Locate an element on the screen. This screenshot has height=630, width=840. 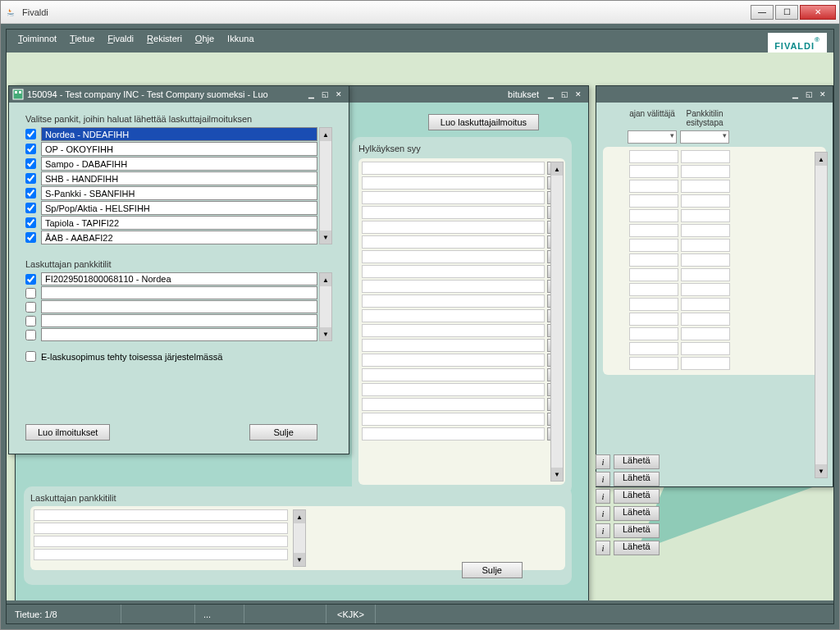
right-minimize-icon: ▁ is located at coordinates (795, 94).